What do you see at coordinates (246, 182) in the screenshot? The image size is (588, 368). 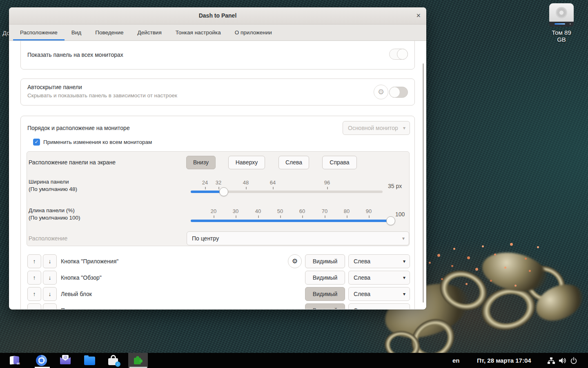 I see `width-tick-48: 48` at bounding box center [246, 182].